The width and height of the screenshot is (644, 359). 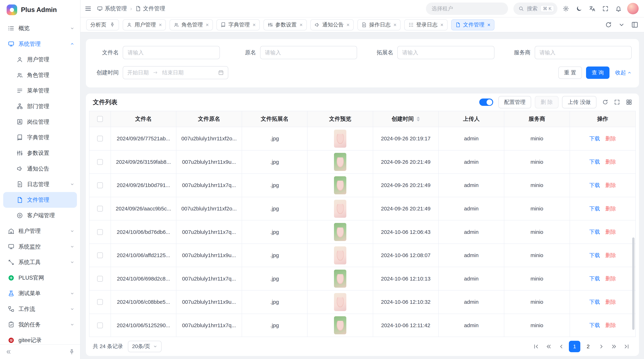 I want to click on column-header: 文件拓展名, so click(x=275, y=119).